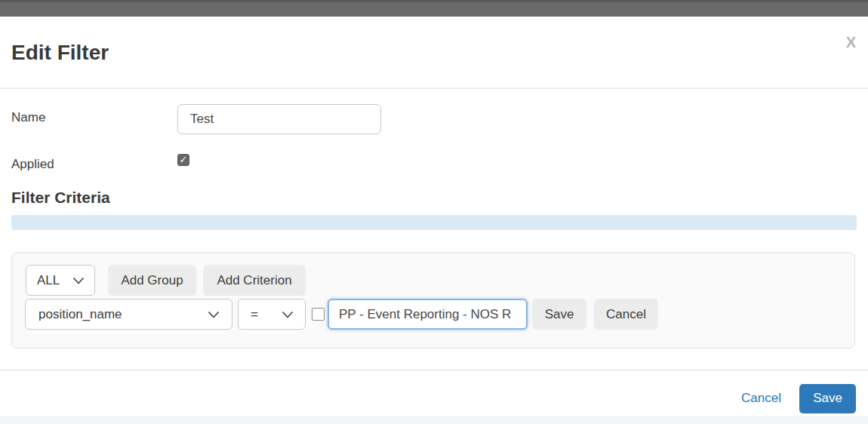  Describe the element at coordinates (827, 398) in the screenshot. I see `save-button: Save` at that location.